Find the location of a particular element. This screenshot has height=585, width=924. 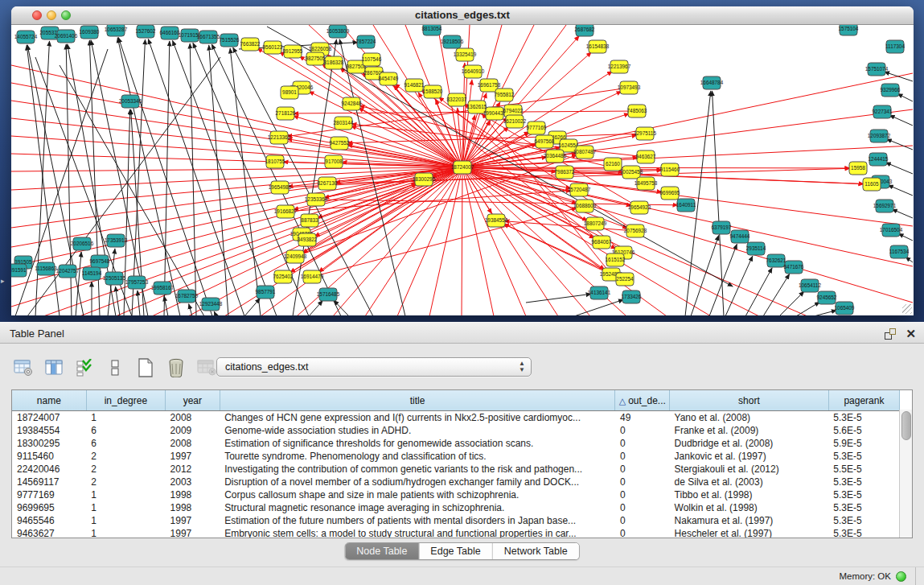

graph-node: 19654985 is located at coordinates (280, 187).